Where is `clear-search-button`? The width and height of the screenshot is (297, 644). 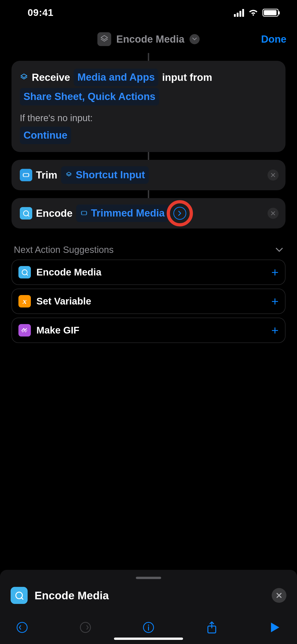 clear-search-button is located at coordinates (279, 596).